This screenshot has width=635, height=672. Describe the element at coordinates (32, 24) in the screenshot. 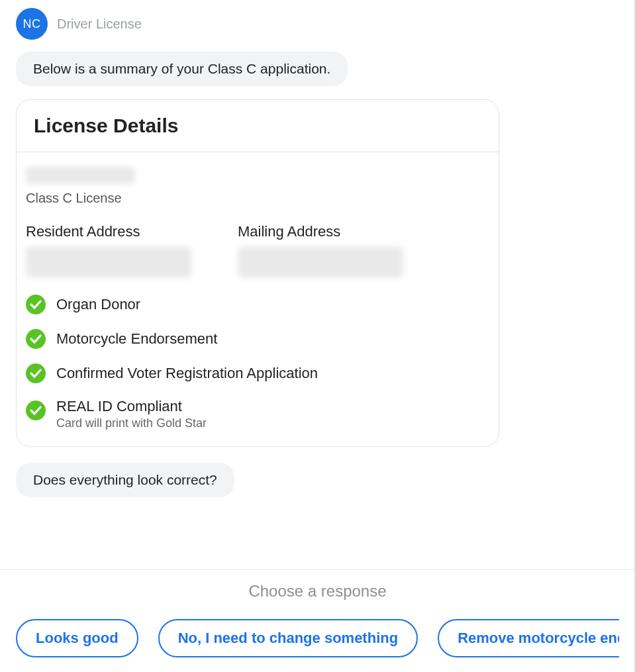

I see `avatar: NC` at that location.